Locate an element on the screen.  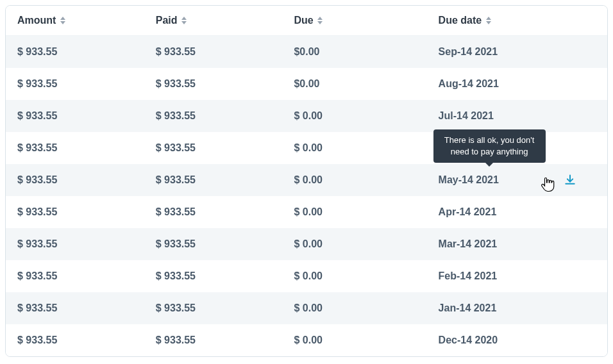
due-date-text: Mar-14 2021 is located at coordinates (468, 244).